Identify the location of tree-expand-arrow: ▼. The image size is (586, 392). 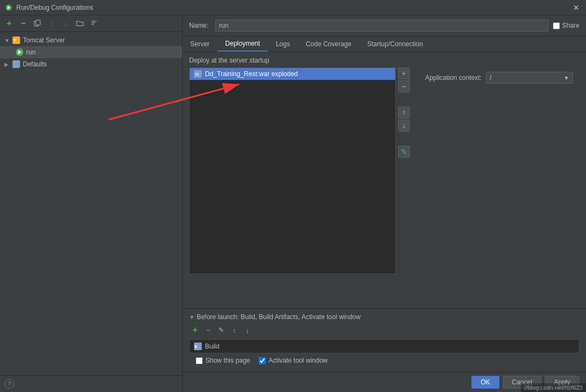
(8, 40).